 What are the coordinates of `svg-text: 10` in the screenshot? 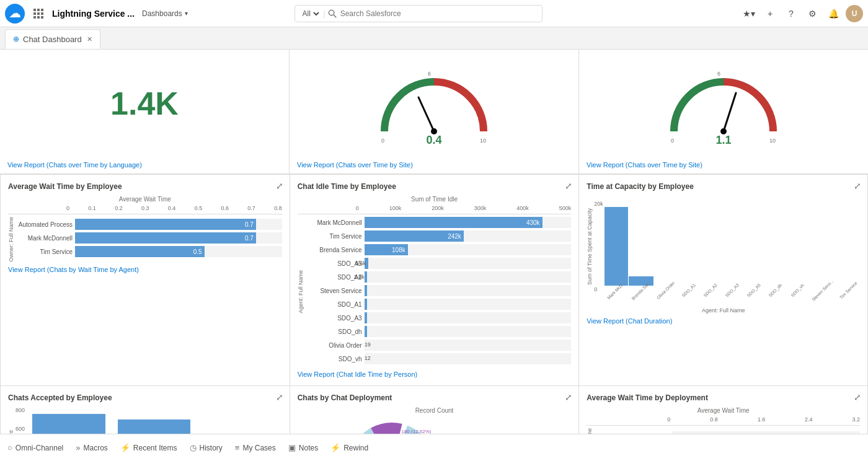 It's located at (773, 141).